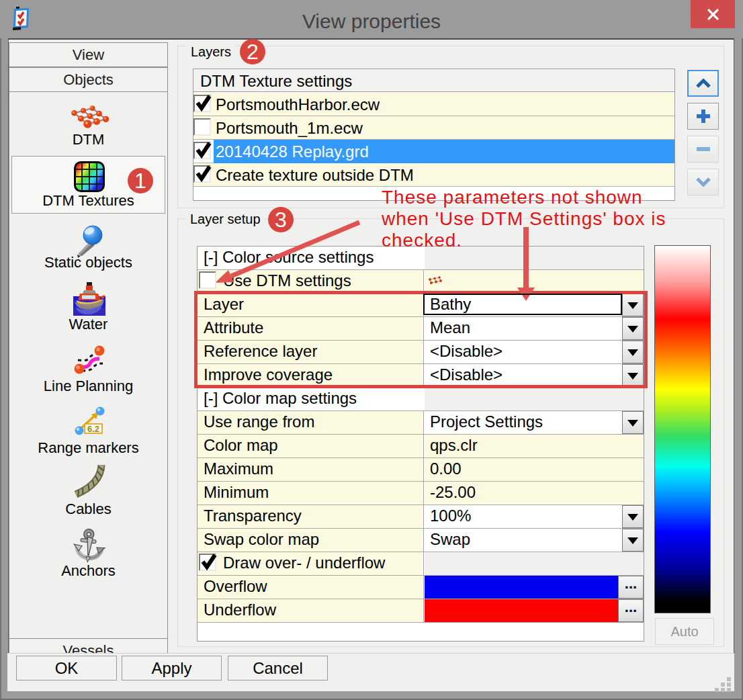 The image size is (743, 700). Describe the element at coordinates (93, 429) in the screenshot. I see `svg-text: 6.2` at that location.